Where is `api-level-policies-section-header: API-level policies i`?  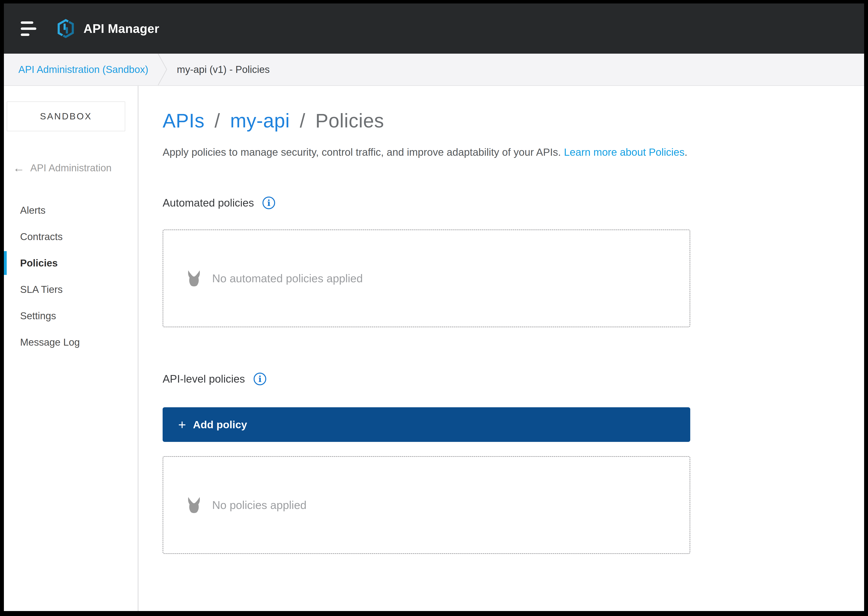
api-level-policies-section-header: API-level policies i is located at coordinates (513, 379).